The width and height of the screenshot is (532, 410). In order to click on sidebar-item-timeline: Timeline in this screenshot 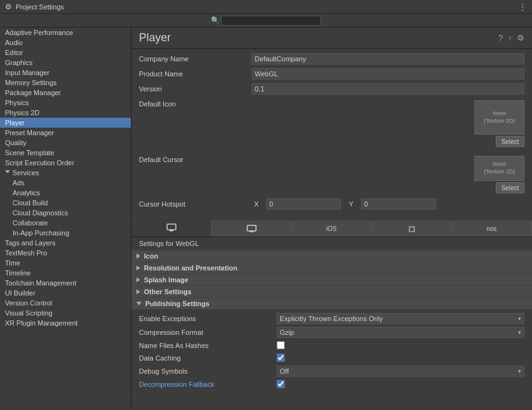, I will do `click(65, 273)`.